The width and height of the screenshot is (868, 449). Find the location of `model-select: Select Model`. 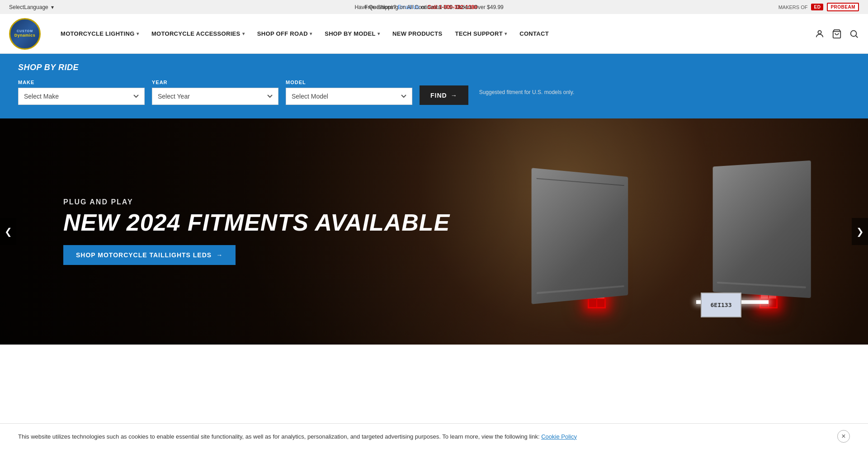

model-select: Select Model is located at coordinates (349, 96).